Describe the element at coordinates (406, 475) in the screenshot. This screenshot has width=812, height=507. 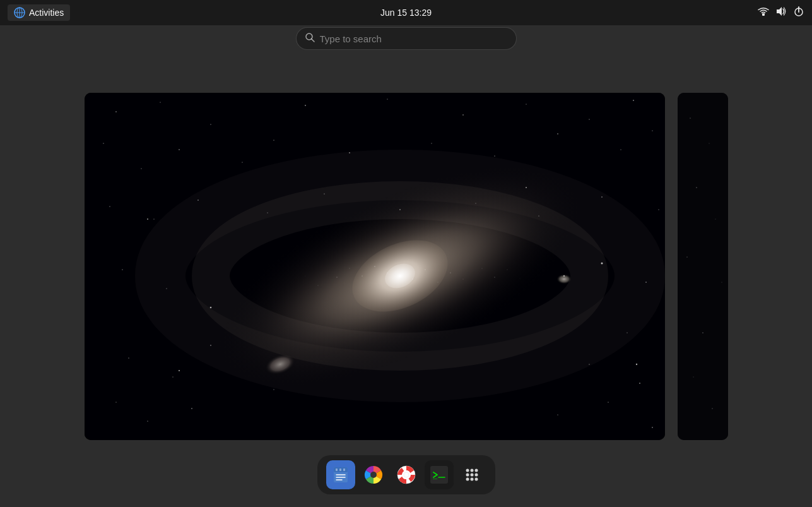
I see `dock-item-help` at that location.